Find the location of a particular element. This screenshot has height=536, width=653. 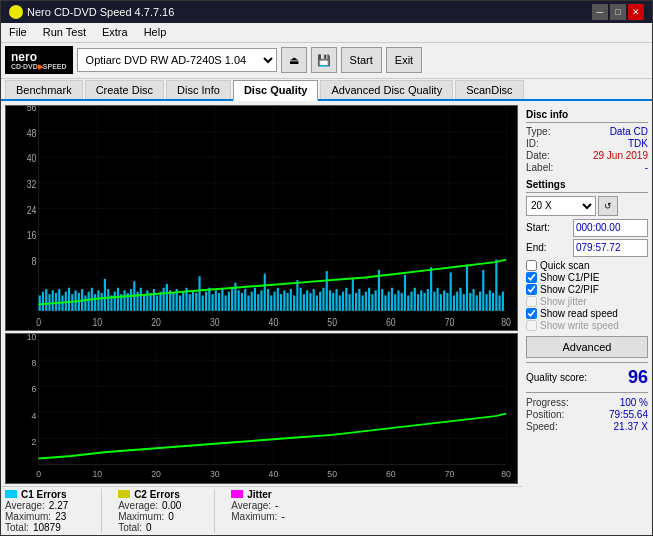

titlebar-title: Nero CD-DVD Speed 4.7.7.16 is located at coordinates (100, 12).